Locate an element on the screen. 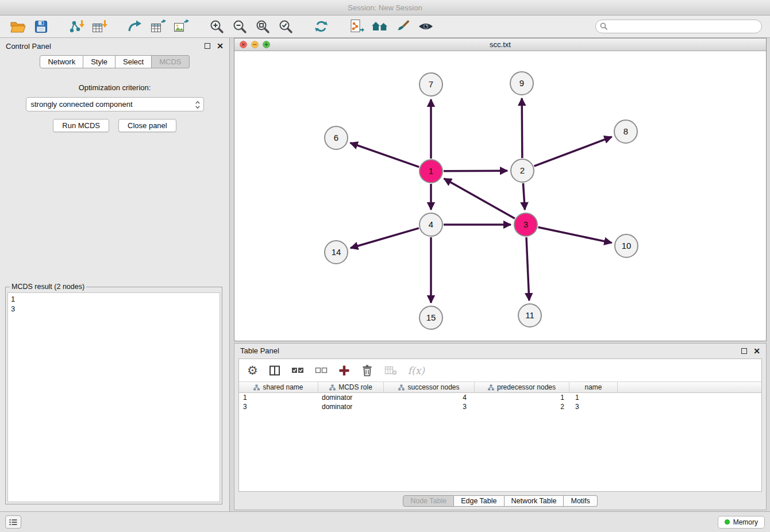 The height and width of the screenshot is (532, 770). cell-shared-name: 3 is located at coordinates (279, 407).